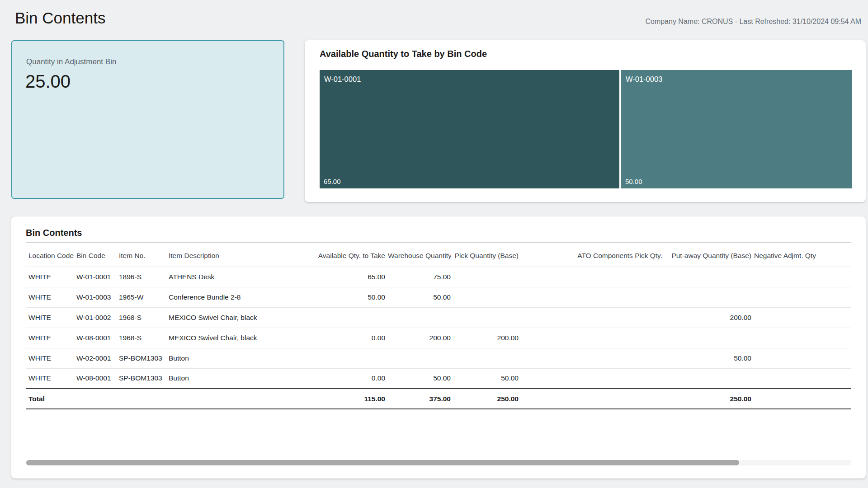 The height and width of the screenshot is (488, 868). I want to click on treemap: W-01-000165.00W-01-000350.00, so click(586, 129).